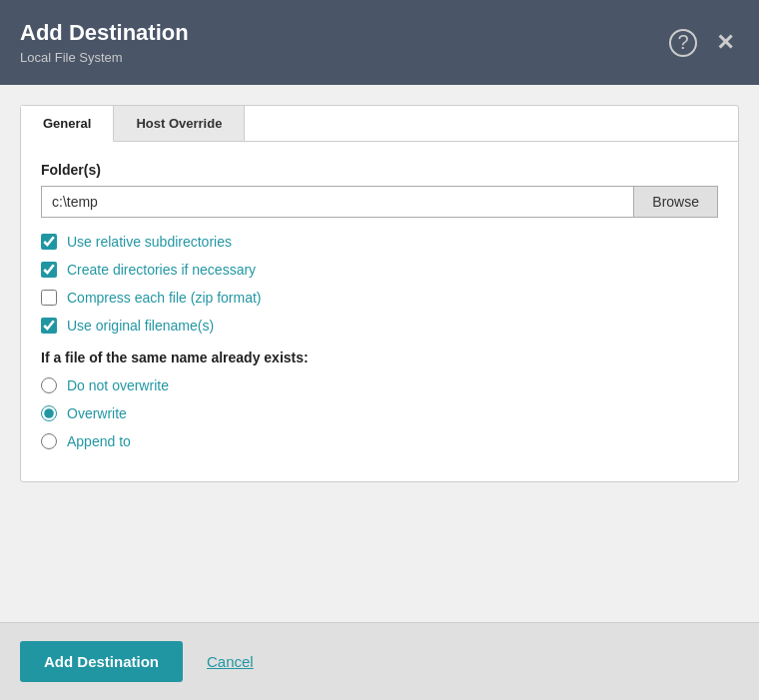 This screenshot has height=700, width=759. What do you see at coordinates (380, 42) in the screenshot?
I see `dialog-header: Add Destination Local File System ? ✕` at bounding box center [380, 42].